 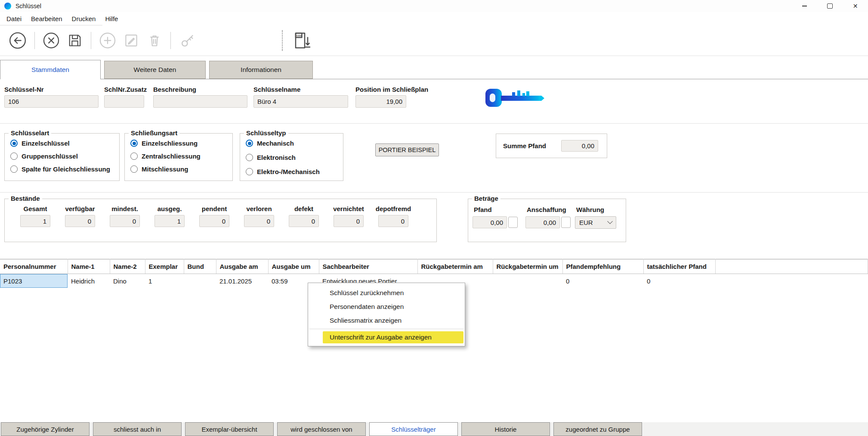 What do you see at coordinates (288, 171) in the screenshot?
I see `radio-label: Elektro-/Mechanisch` at bounding box center [288, 171].